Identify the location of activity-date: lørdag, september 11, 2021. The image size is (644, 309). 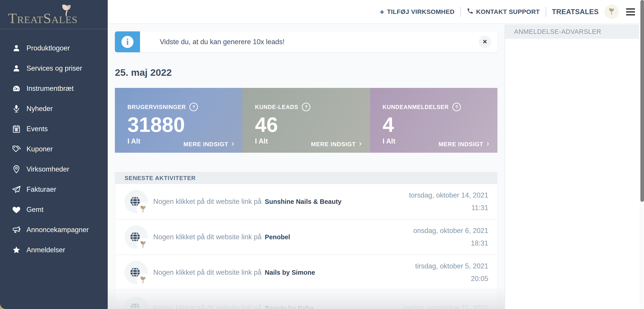
(446, 305).